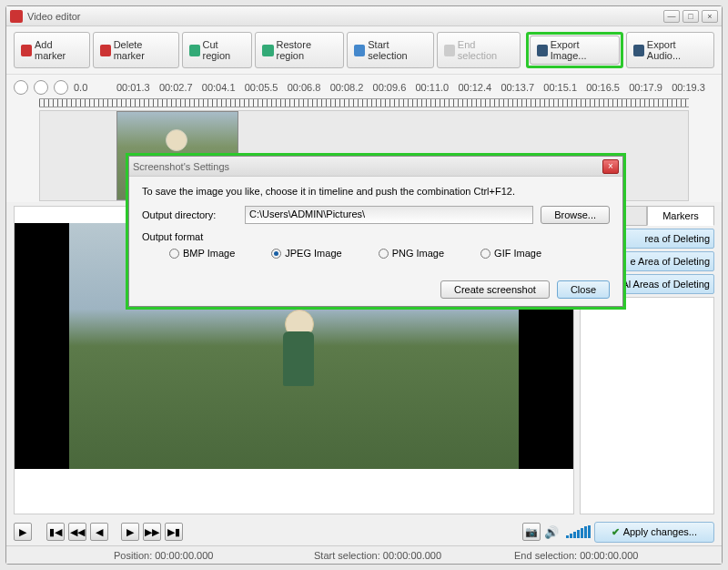 Image resolution: width=728 pixels, height=570 pixels. What do you see at coordinates (681, 216) in the screenshot?
I see `tab-markers: Markers` at bounding box center [681, 216].